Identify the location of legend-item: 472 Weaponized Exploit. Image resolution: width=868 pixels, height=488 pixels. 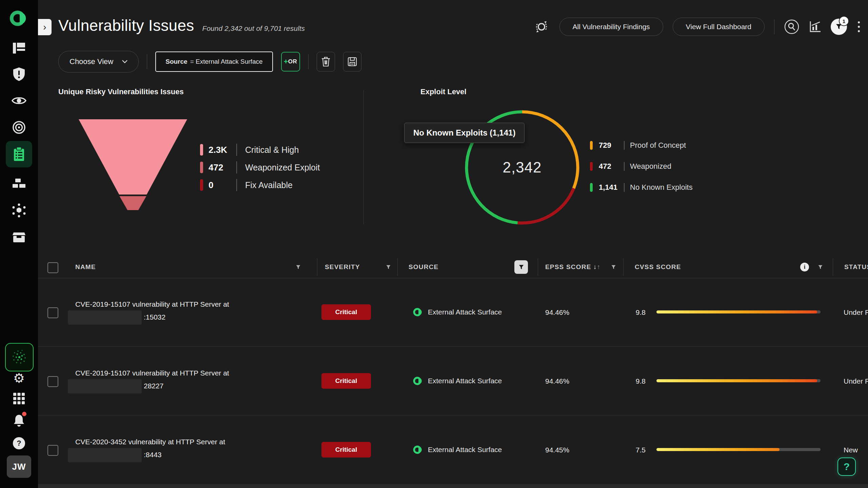
(260, 167).